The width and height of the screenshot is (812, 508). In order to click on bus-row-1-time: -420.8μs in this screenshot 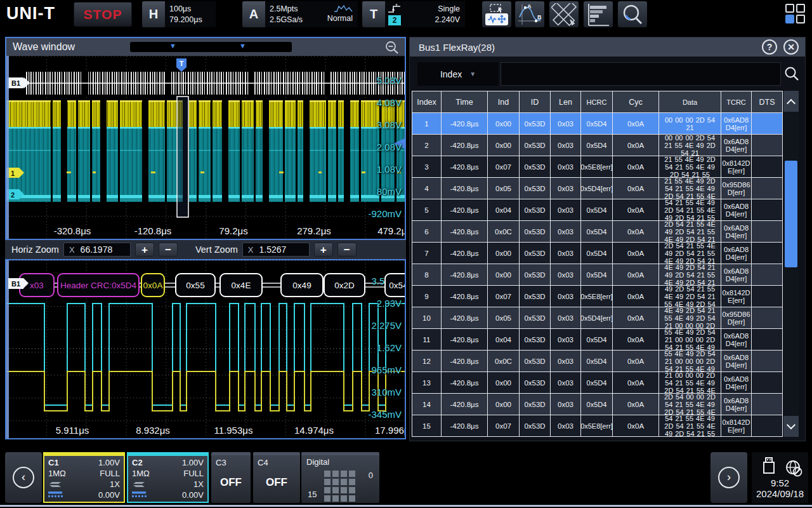, I will do `click(464, 123)`.